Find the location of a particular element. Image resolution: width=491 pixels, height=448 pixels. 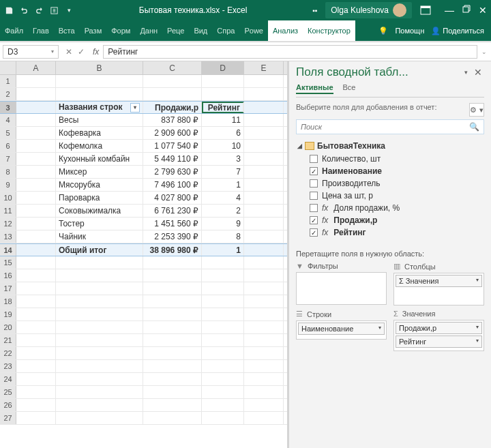

row-header: 22 is located at coordinates (8, 353).